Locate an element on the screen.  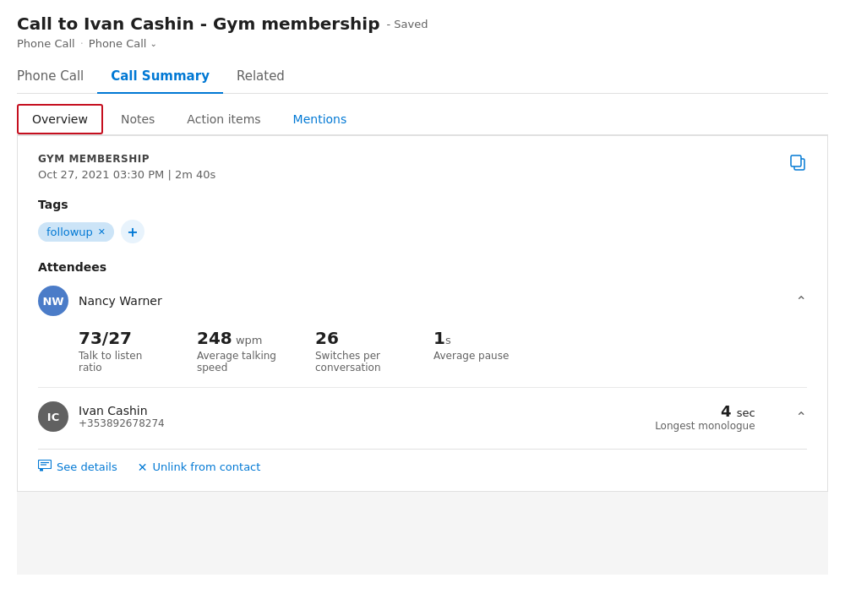
avatar-nancy-warner: NW is located at coordinates (53, 301).